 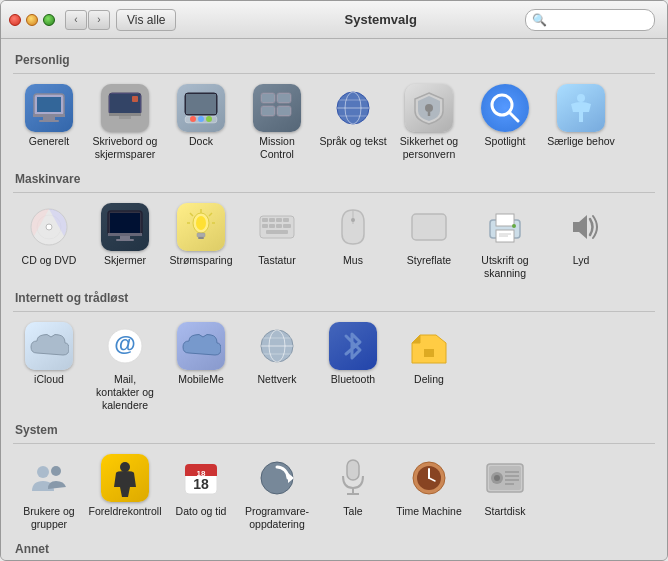 I want to click on icon-img-mus, so click(x=353, y=227).